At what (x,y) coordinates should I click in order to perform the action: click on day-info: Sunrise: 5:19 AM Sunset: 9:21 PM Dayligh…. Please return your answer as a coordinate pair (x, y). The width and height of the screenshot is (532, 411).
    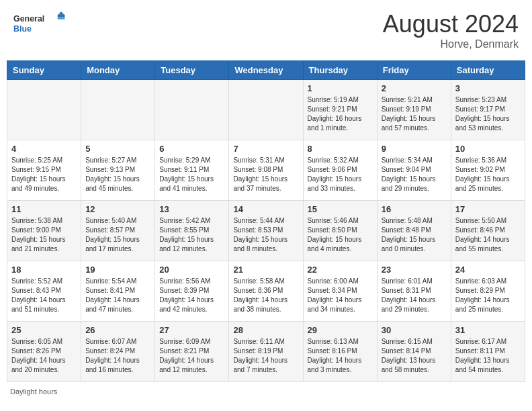
    Looking at the image, I should click on (340, 114).